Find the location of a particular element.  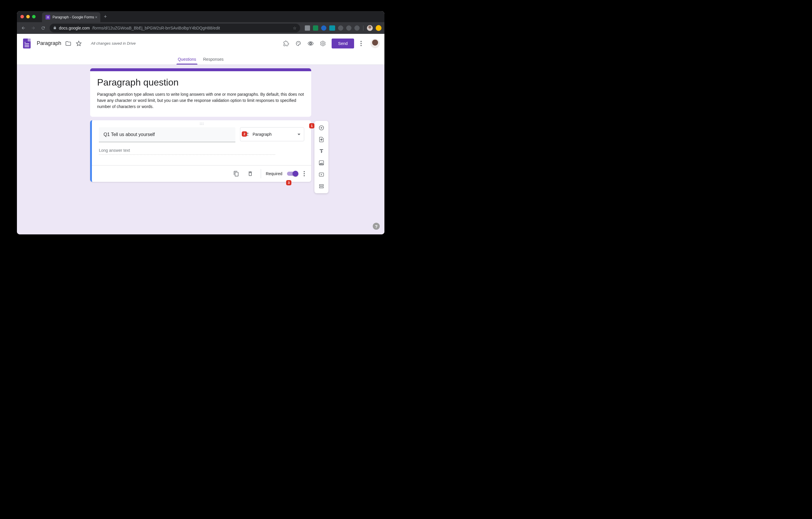

url-host: docs.google.com is located at coordinates (74, 28).